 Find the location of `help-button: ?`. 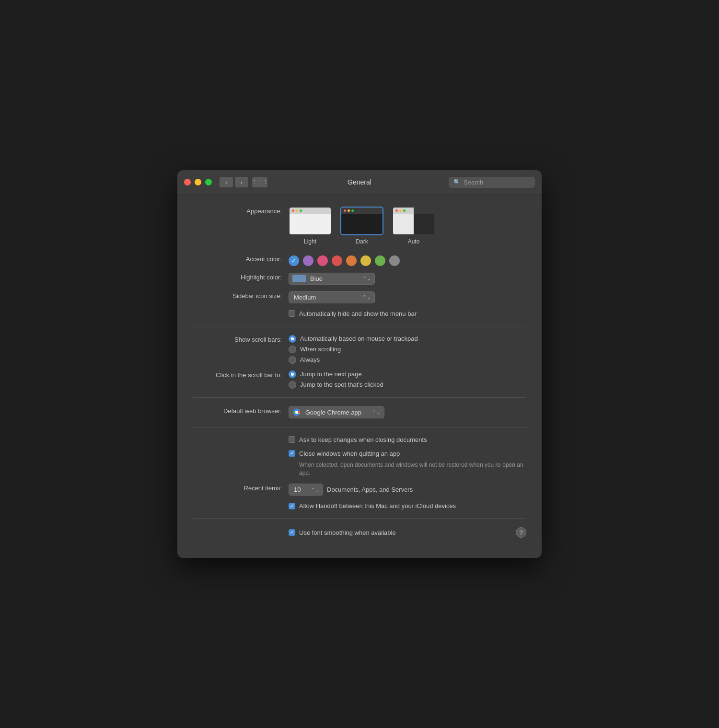

help-button: ? is located at coordinates (521, 532).